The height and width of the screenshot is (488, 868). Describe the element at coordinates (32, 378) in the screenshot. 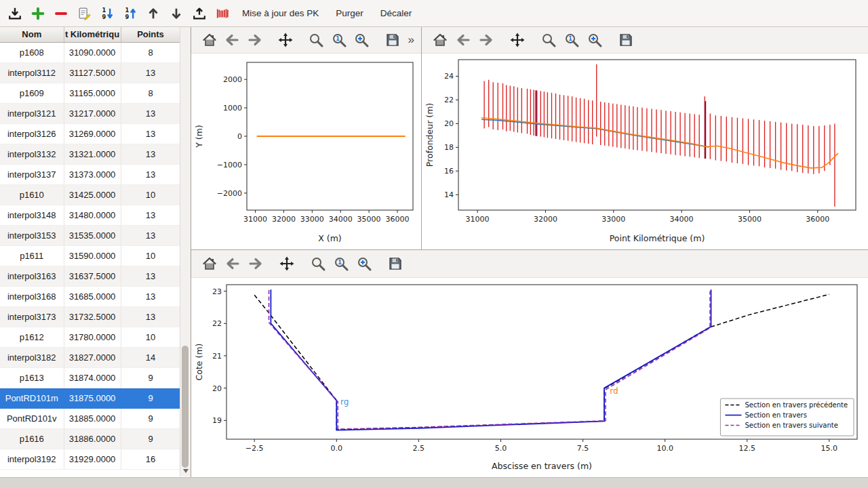

I see `cell-nom: p1613` at that location.